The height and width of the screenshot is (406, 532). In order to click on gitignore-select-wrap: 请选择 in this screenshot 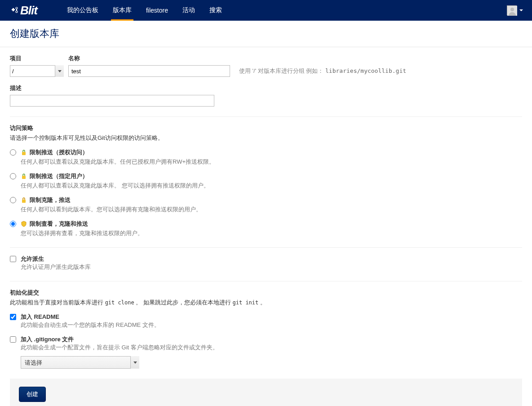, I will do `click(80, 362)`.